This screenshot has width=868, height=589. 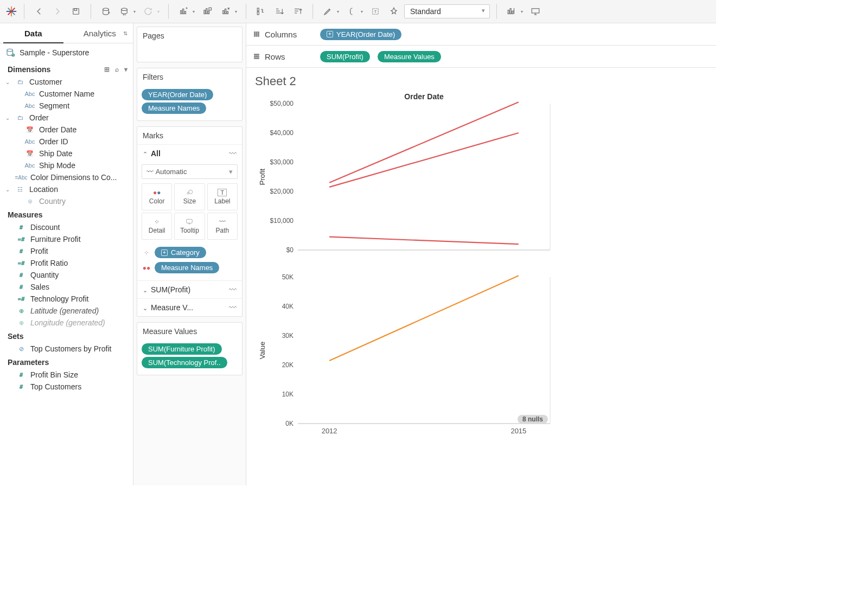 I want to click on svg-text: Profit, so click(x=263, y=177).